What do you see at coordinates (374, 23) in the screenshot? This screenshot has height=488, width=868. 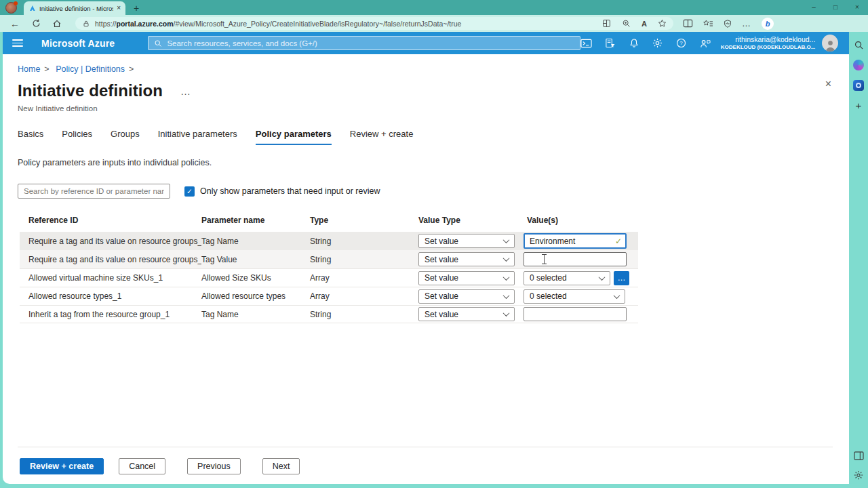 I see `address-bar: https://portal.azure.com/#view/Microsoft…` at bounding box center [374, 23].